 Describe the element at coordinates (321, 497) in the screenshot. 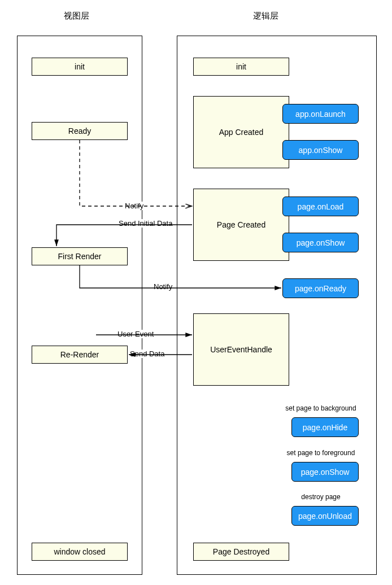

I see `caption-destroy-page: destroy page` at that location.